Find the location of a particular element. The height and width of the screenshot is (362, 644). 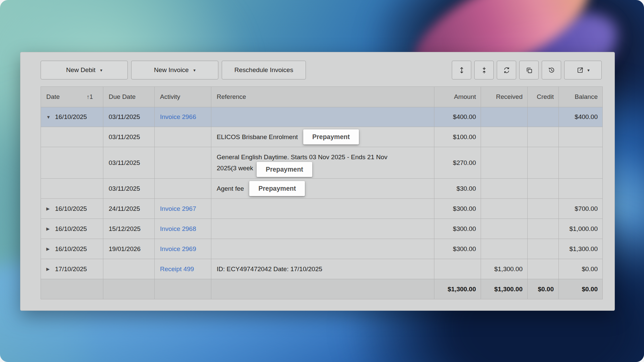

column-header-due-date: Due Date is located at coordinates (129, 97).